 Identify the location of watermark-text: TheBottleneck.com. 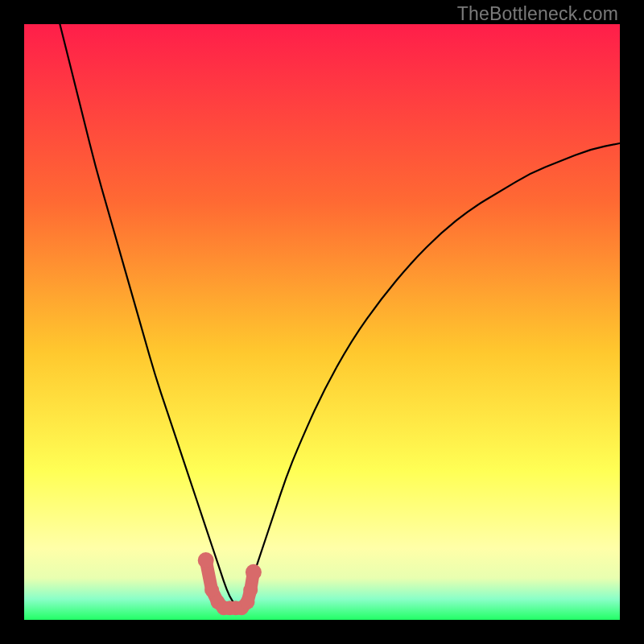
(538, 14).